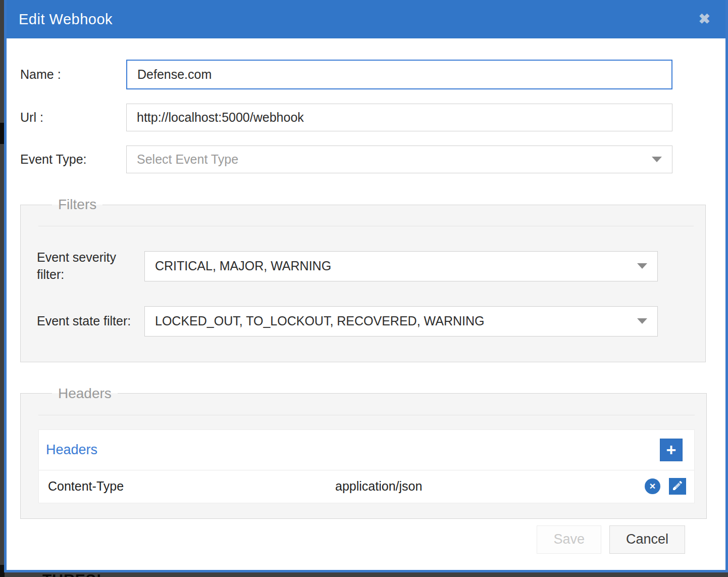 The height and width of the screenshot is (577, 728). I want to click on url-label: Url :, so click(73, 117).